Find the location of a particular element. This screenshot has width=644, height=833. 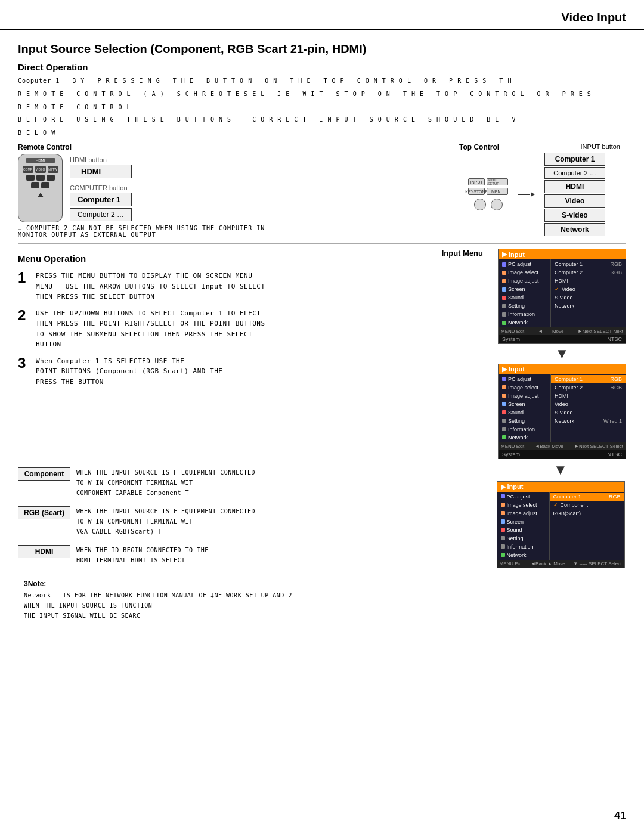

menu2-right-computer1-active: Computer 1RGB is located at coordinates (588, 379).